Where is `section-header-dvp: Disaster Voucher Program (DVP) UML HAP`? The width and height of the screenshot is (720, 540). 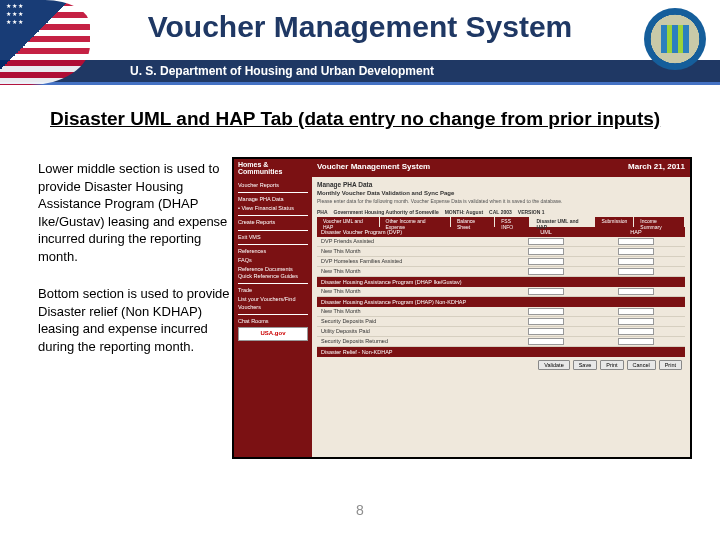 section-header-dvp: Disaster Voucher Program (DVP) UML HAP is located at coordinates (501, 232).